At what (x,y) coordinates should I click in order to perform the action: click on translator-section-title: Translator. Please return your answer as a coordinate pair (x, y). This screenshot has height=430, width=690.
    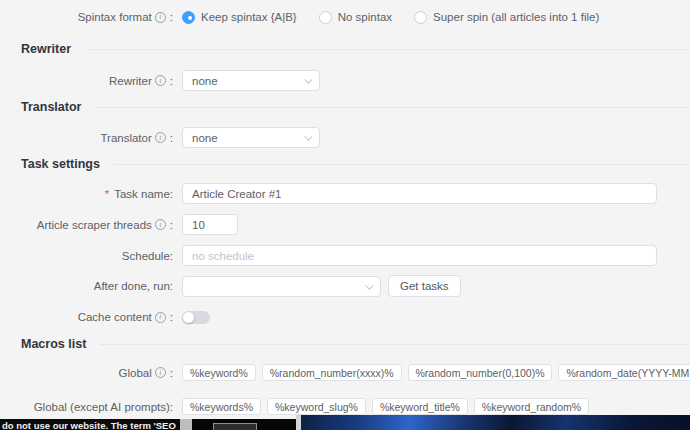
    Looking at the image, I should click on (51, 107).